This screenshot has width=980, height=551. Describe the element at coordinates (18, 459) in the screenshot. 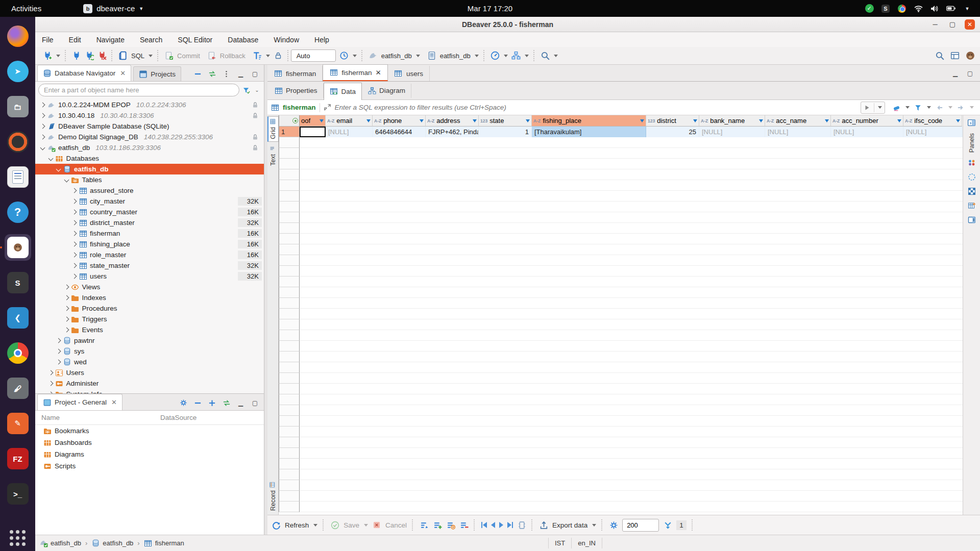

I see `dock-filezilla: FZ` at that location.